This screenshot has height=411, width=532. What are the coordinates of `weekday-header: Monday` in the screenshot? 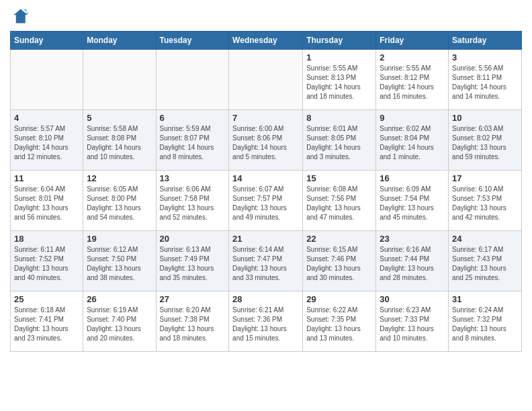 It's located at (120, 40).